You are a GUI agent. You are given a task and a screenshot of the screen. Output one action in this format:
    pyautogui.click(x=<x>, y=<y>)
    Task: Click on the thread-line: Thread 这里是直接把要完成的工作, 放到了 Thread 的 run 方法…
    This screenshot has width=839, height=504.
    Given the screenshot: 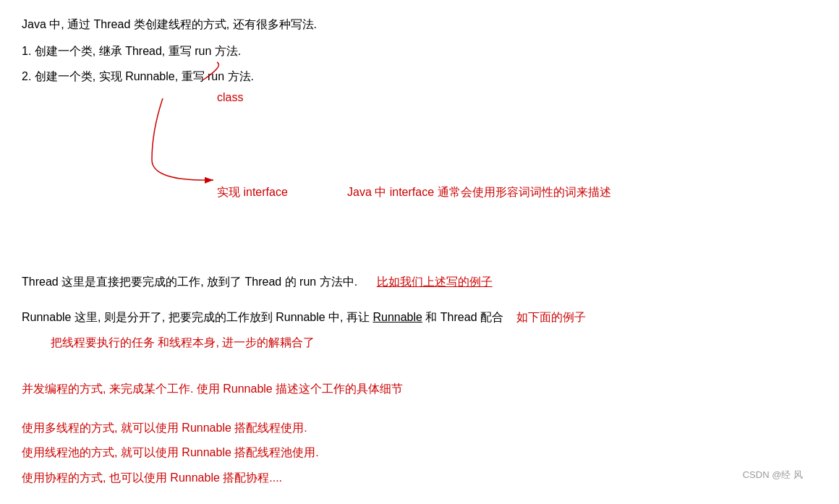 What is the action you would take?
    pyautogui.click(x=420, y=282)
    